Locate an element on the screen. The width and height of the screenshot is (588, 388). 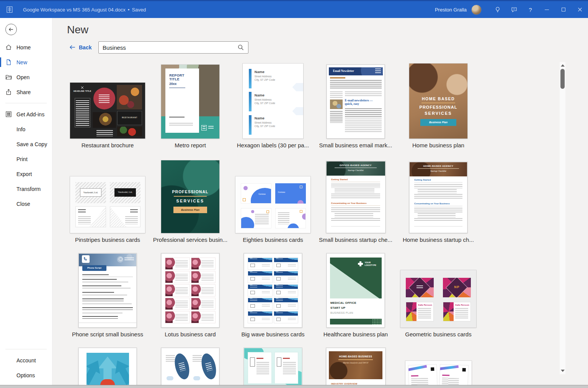
purple-circle is located at coordinates (246, 188).